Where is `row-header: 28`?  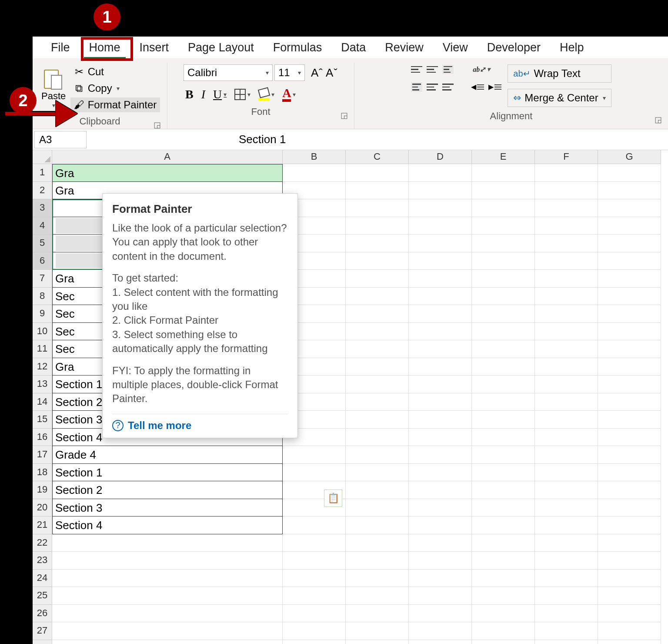
row-header: 28 is located at coordinates (43, 642).